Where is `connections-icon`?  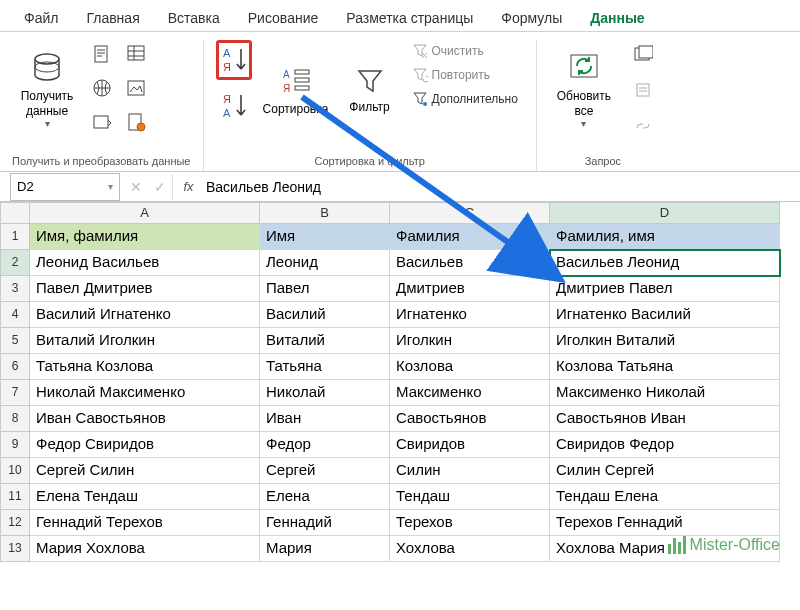 connections-icon is located at coordinates (136, 122).